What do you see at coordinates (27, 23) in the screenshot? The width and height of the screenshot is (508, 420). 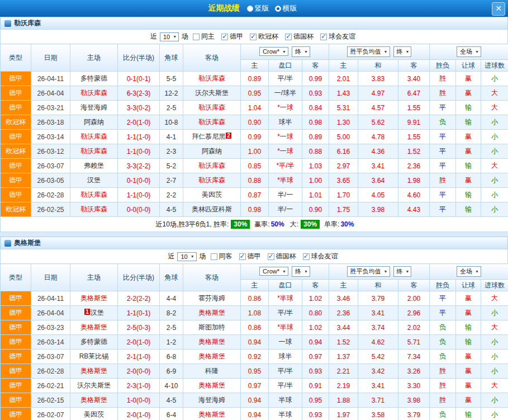 I see `section-team-name: 勒沃库森` at bounding box center [27, 23].